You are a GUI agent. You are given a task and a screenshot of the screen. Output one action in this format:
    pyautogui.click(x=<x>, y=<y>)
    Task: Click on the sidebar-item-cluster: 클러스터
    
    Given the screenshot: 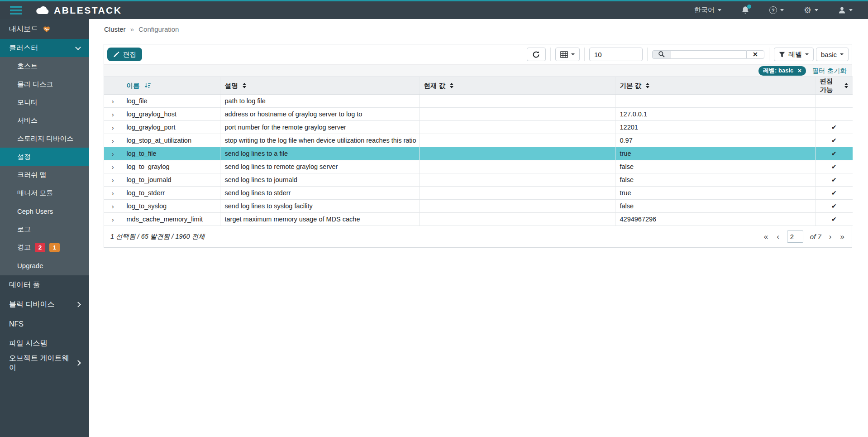 What is the action you would take?
    pyautogui.click(x=44, y=48)
    